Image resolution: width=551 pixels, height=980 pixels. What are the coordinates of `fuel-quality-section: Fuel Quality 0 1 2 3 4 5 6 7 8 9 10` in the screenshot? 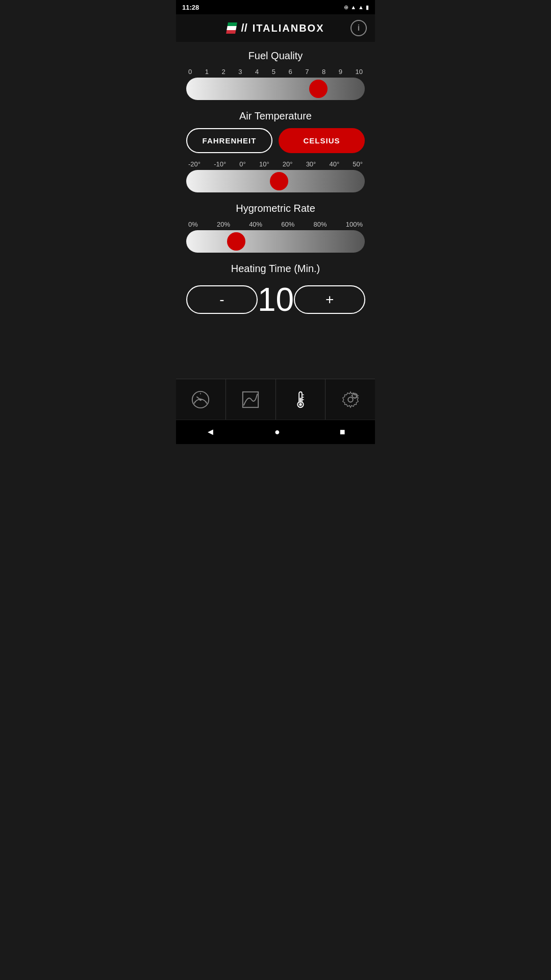 It's located at (276, 75).